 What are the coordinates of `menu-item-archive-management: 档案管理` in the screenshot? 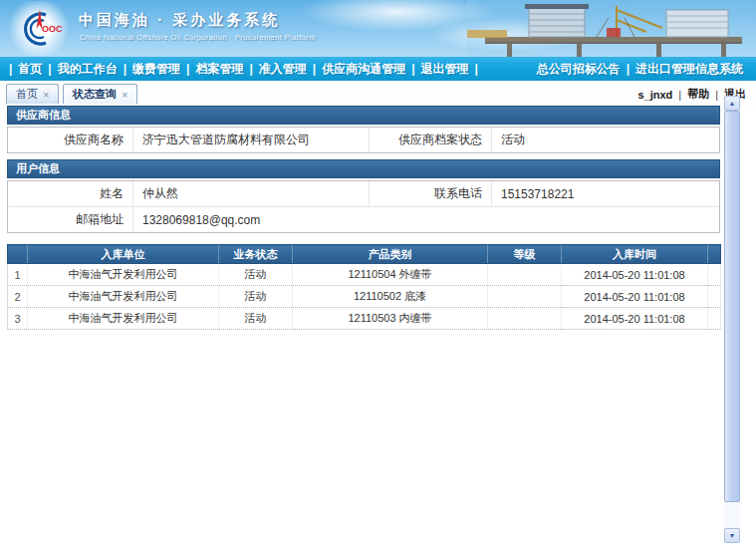 It's located at (219, 70).